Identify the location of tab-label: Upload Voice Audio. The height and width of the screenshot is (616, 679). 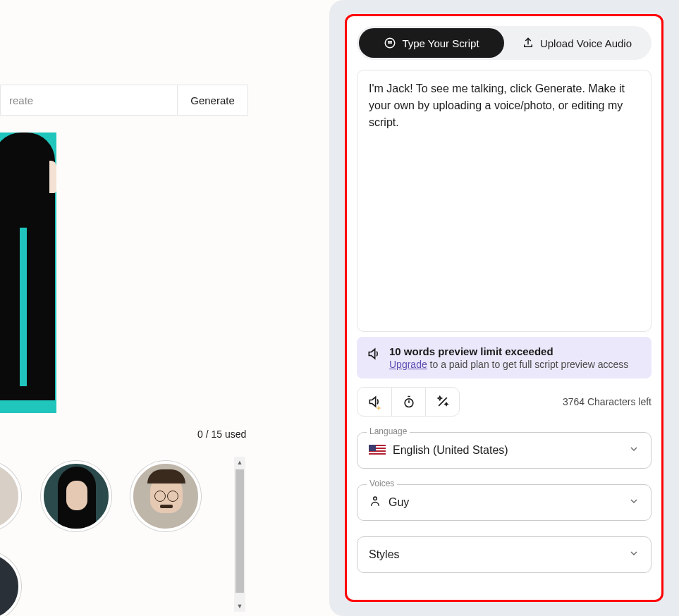
(586, 44).